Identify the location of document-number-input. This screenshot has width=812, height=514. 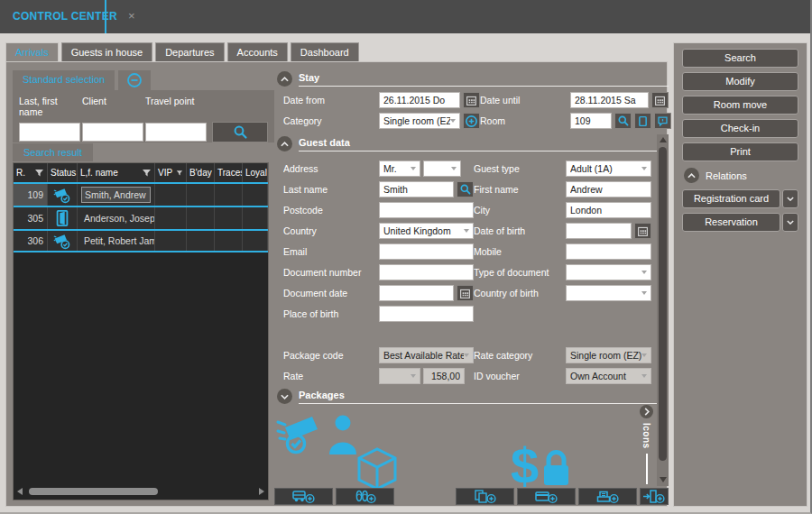
(426, 272).